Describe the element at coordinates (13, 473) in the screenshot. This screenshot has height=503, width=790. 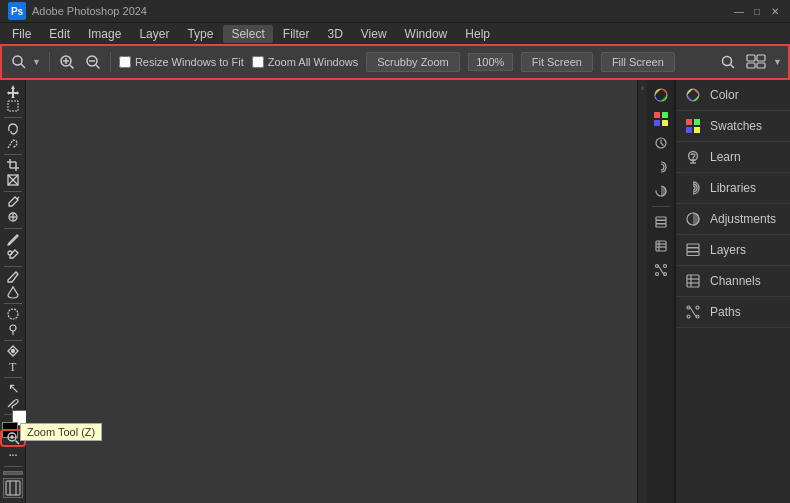
I see `mask-icon` at that location.